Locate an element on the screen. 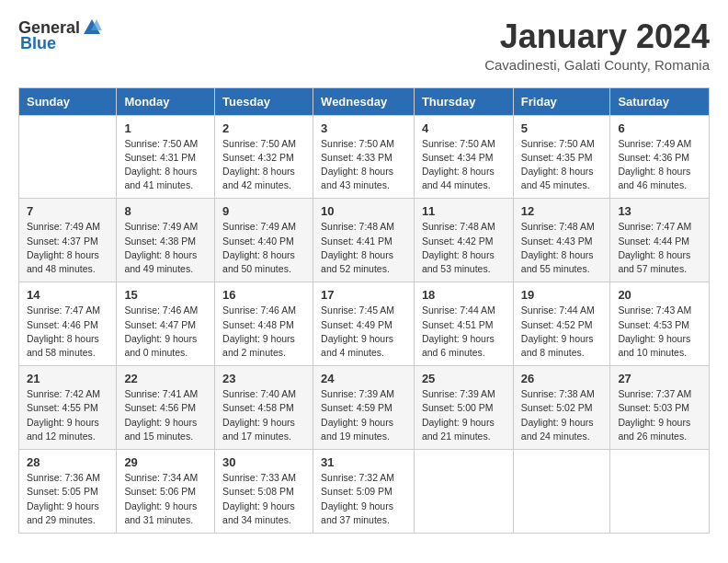  calendar-cell: 18Sunrise: 7:44 AM Sunset: 4:51 PM Dayli… is located at coordinates (463, 324).